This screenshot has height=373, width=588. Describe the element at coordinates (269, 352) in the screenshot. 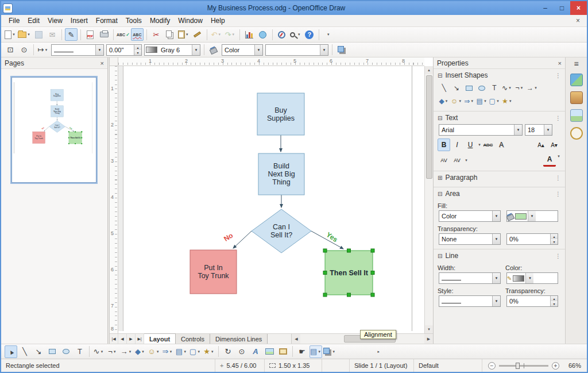

I see `insert-image-button` at that location.